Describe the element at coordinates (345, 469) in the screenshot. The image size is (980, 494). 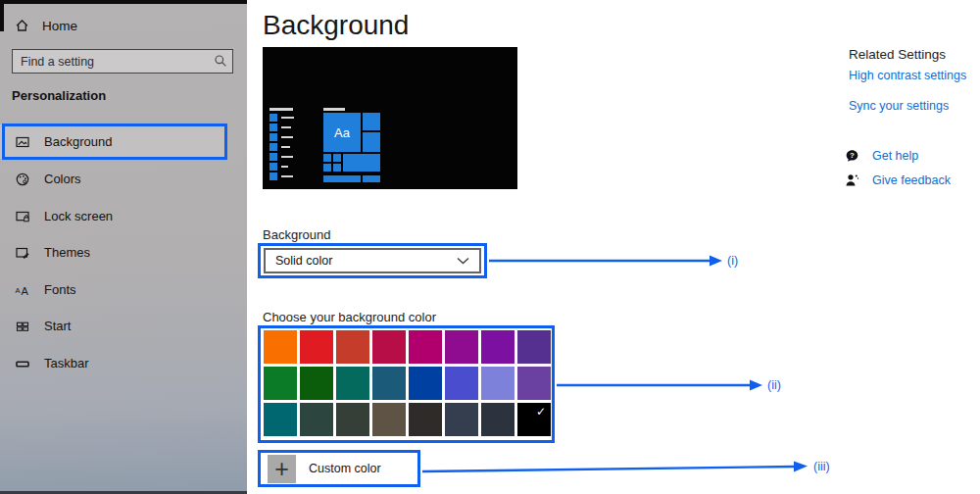
I see `custom-color-label: Custom color` at that location.